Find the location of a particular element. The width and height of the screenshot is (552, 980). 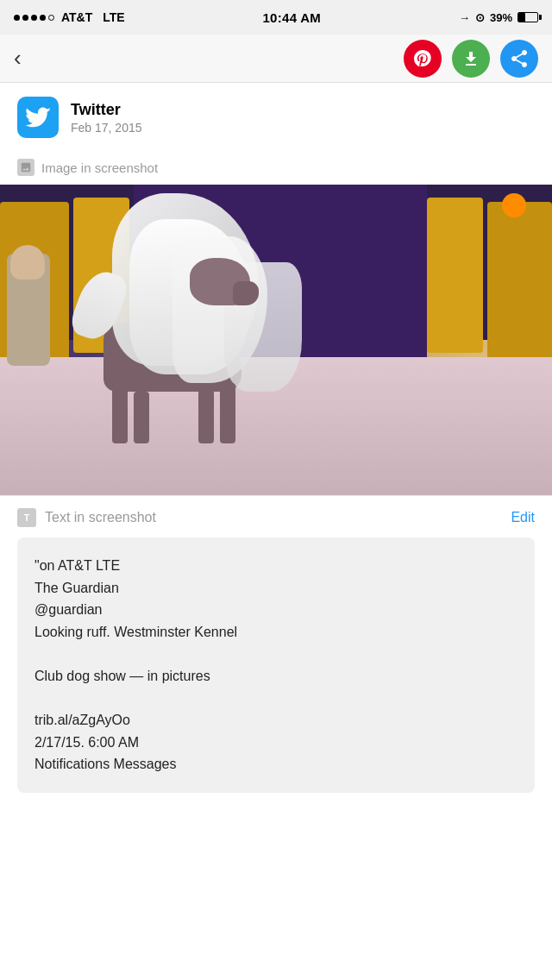

text-section-left: T Text in screenshot is located at coordinates (86, 518).